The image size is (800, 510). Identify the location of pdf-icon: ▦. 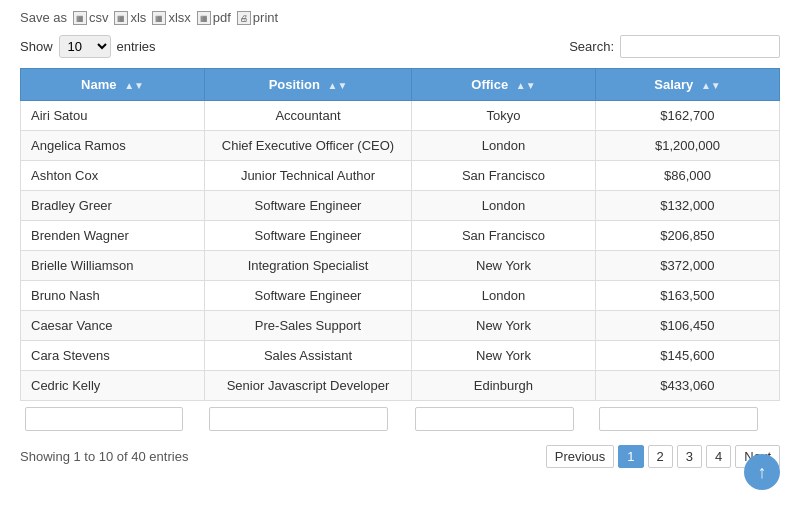
(204, 18).